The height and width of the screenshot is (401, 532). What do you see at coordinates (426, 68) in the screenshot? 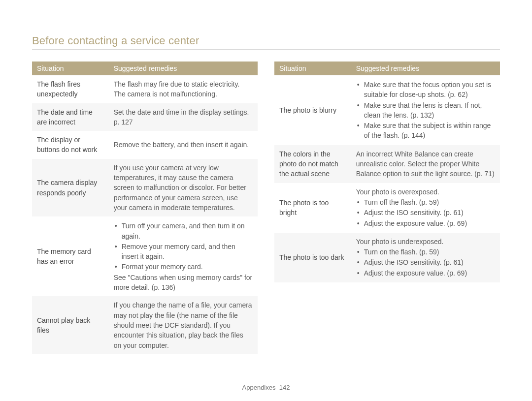
I see `right-th-remedies: Suggested remedies` at bounding box center [426, 68].